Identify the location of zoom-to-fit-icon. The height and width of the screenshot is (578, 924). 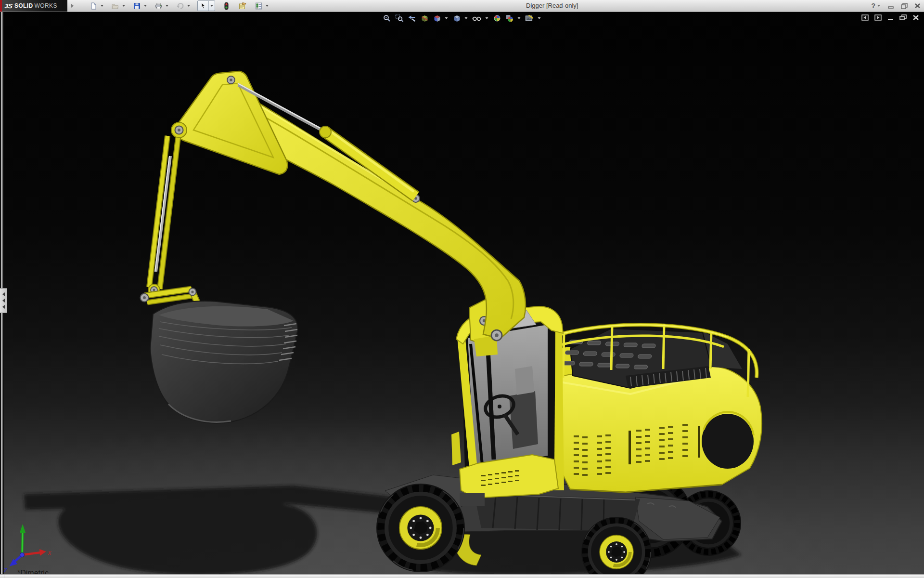
(387, 18).